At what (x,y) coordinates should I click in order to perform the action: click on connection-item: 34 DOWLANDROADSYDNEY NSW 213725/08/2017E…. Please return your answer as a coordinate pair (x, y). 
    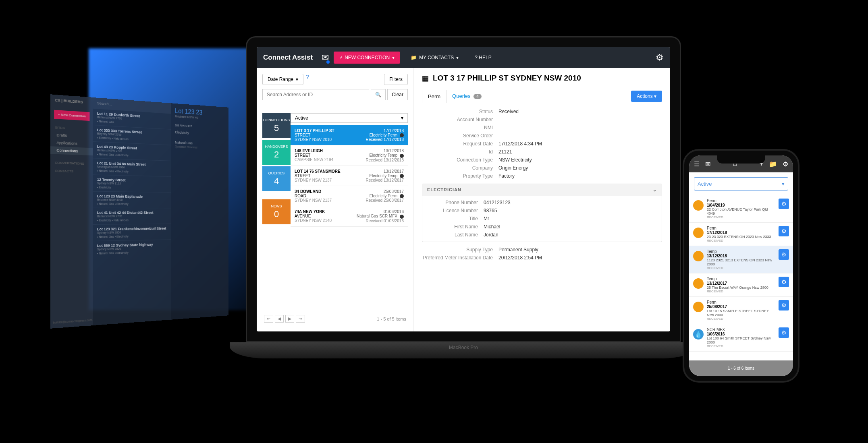
    Looking at the image, I should click on (349, 196).